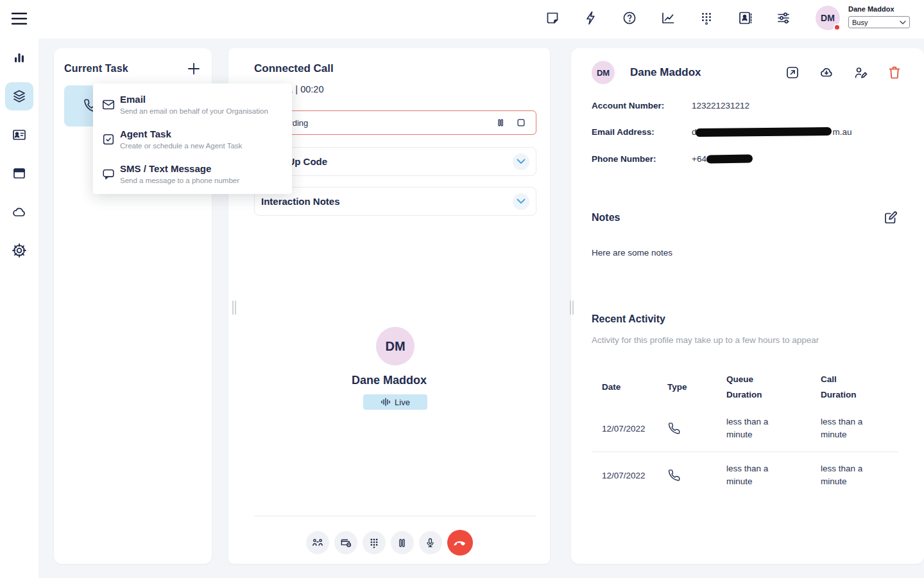 This screenshot has width=924, height=578. Describe the element at coordinates (632, 253) in the screenshot. I see `notes-body: Here are some notes` at that location.